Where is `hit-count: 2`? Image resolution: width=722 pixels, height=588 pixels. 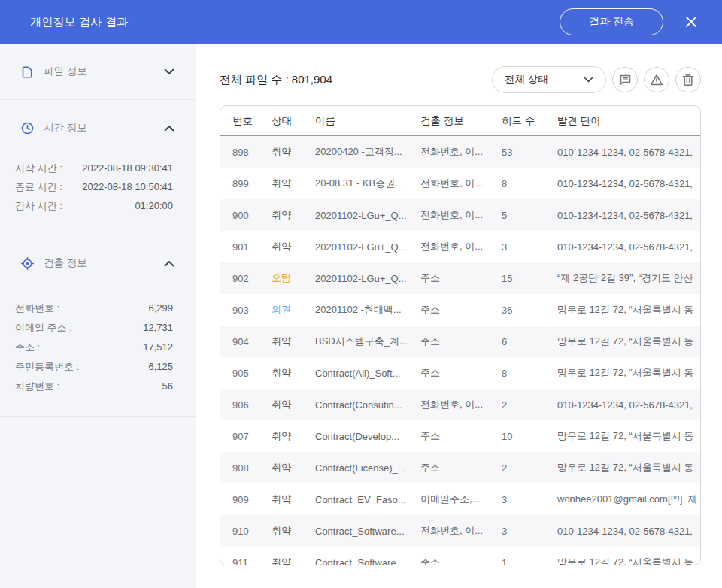 hit-count: 2 is located at coordinates (529, 405).